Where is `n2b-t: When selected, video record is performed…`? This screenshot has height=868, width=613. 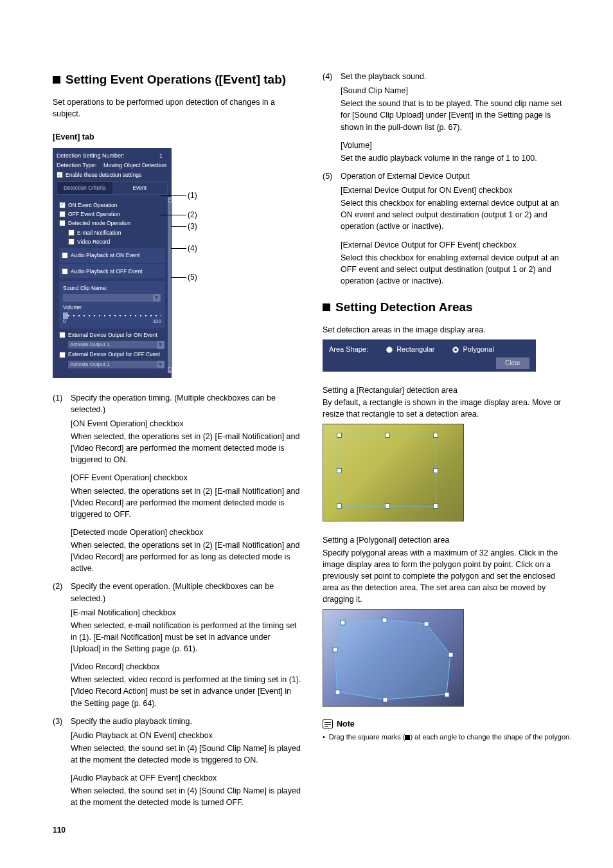 n2b-t: When selected, video record is performed… is located at coordinates (186, 691).